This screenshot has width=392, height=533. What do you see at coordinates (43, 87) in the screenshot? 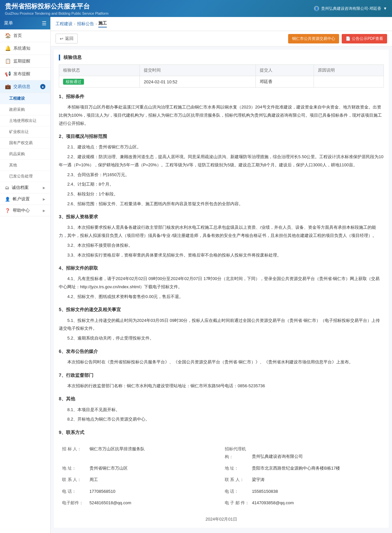
I see `trade-badge: ●` at bounding box center [43, 87].